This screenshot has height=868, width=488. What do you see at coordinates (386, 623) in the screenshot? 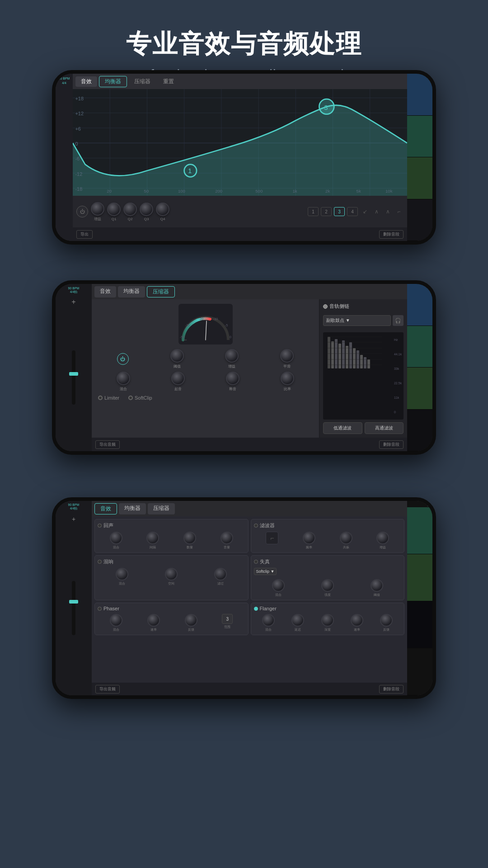
I see `flanger-feedback-knob-group: 反馈` at bounding box center [386, 623].